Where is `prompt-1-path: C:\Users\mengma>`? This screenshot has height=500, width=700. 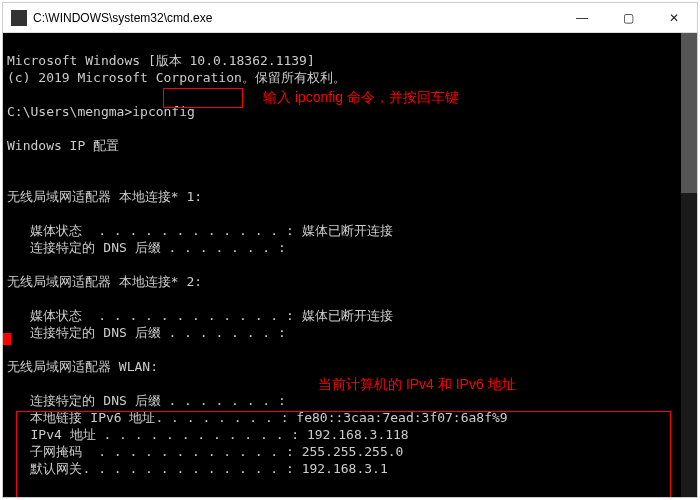 prompt-1-path: C:\Users\mengma> is located at coordinates (70, 112).